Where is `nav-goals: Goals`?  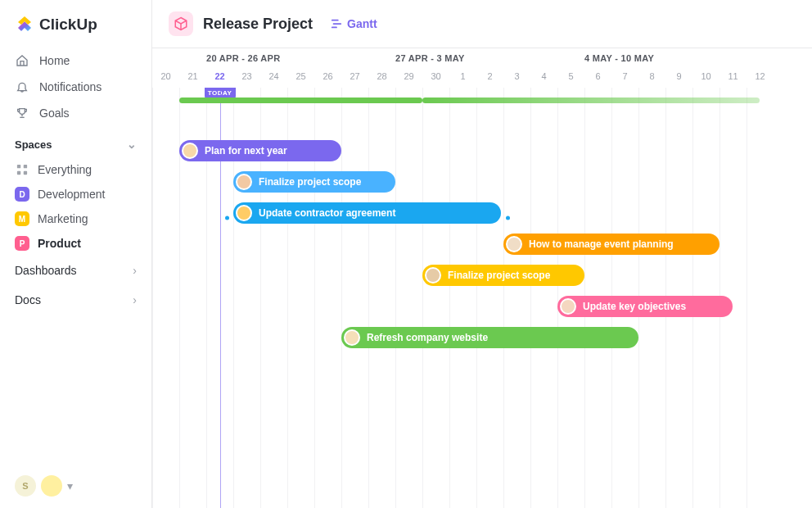 nav-goals: Goals is located at coordinates (75, 113).